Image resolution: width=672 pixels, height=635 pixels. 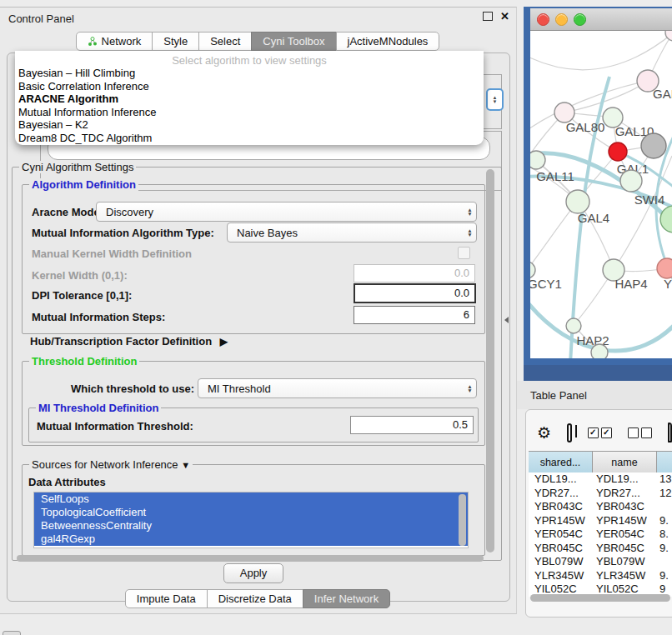 I want to click on zoom-green-icon, so click(x=580, y=20).